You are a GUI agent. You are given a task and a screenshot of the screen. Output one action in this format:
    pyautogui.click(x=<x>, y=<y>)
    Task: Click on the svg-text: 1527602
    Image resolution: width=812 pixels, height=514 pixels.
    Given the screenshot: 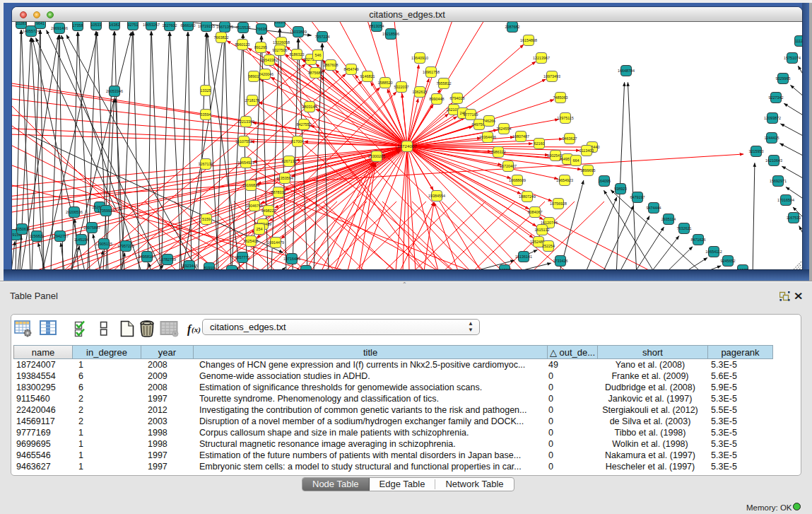 What is the action you would take?
    pyautogui.click(x=170, y=25)
    